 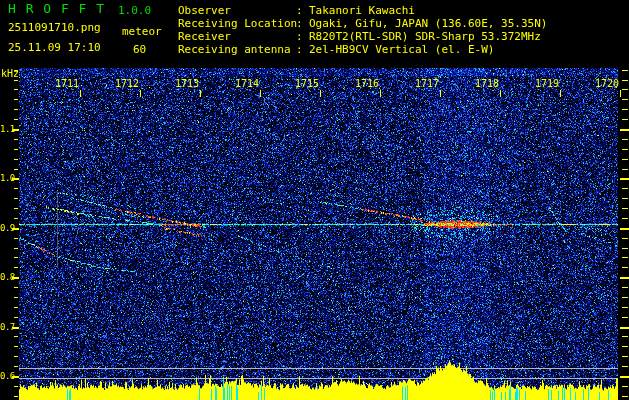 I want to click on date-time: 25.11.09 17:10, so click(x=54, y=48).